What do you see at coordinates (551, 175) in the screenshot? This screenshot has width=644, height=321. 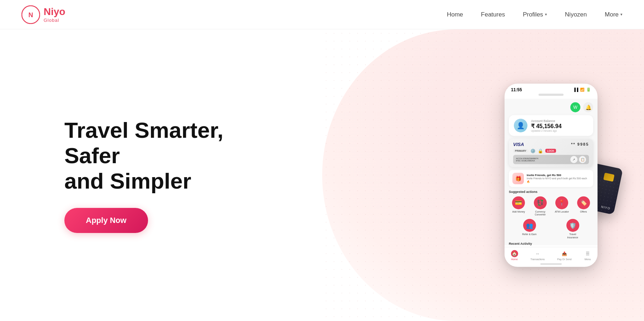 I see `phone-mockup-area: 11:55 ▐▐ 📶 🔋 W 🔔` at bounding box center [551, 175].